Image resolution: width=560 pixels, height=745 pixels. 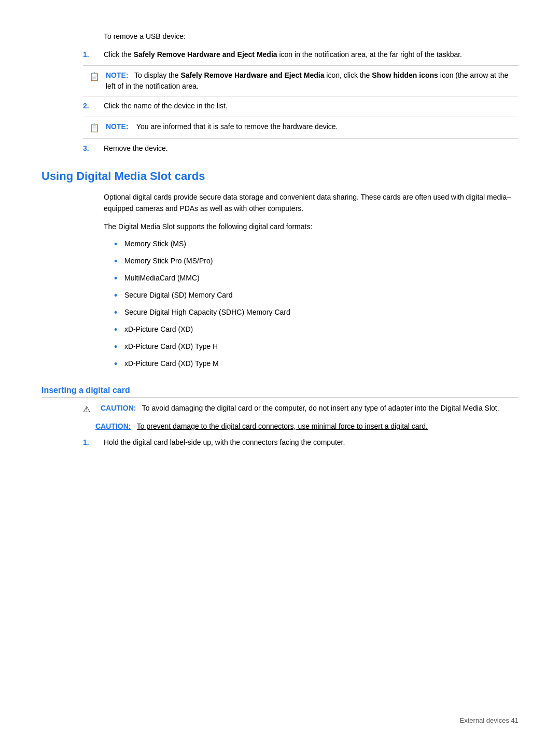 I want to click on bullet-text-1: Memory Stick (MS), so click(x=156, y=244).